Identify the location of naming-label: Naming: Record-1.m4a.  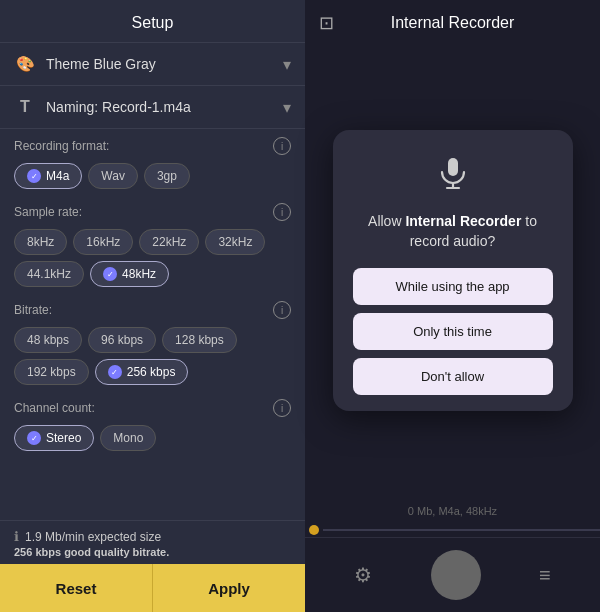
(164, 107).